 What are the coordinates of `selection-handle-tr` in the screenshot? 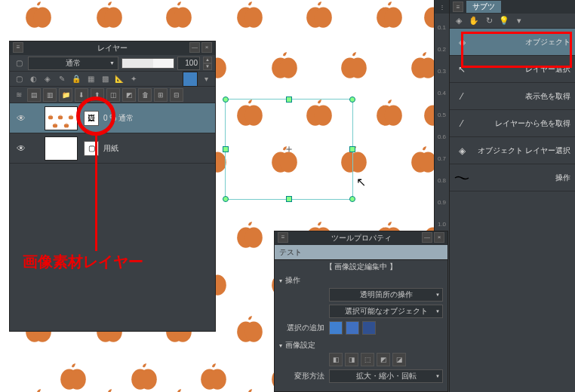 It's located at (352, 100).